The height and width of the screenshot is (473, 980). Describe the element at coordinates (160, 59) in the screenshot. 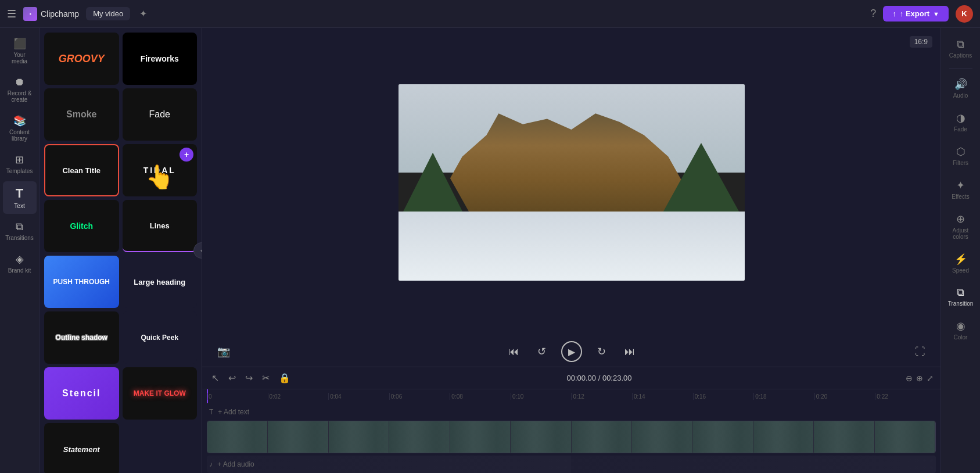

I see `fireworks-label: Fireworks` at that location.